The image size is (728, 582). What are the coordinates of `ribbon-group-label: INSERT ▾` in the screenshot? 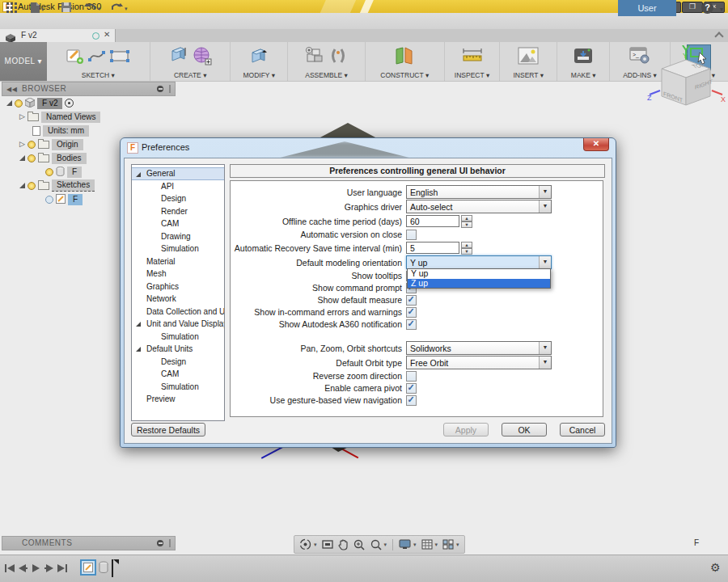 It's located at (528, 75).